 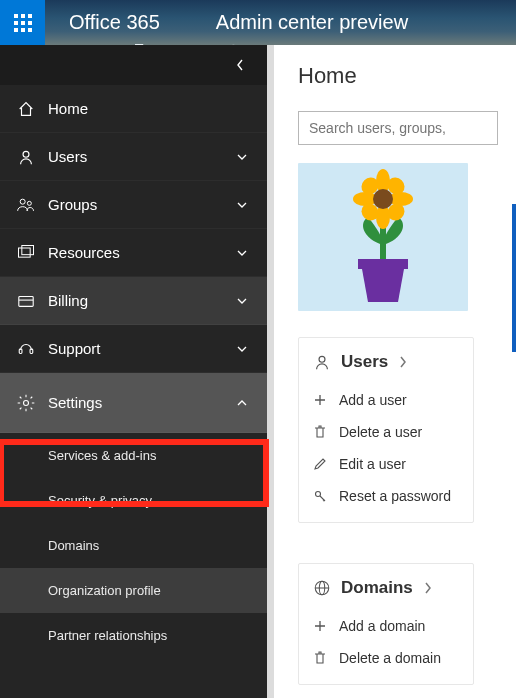 I want to click on action-label: Delete a user, so click(x=380, y=432).